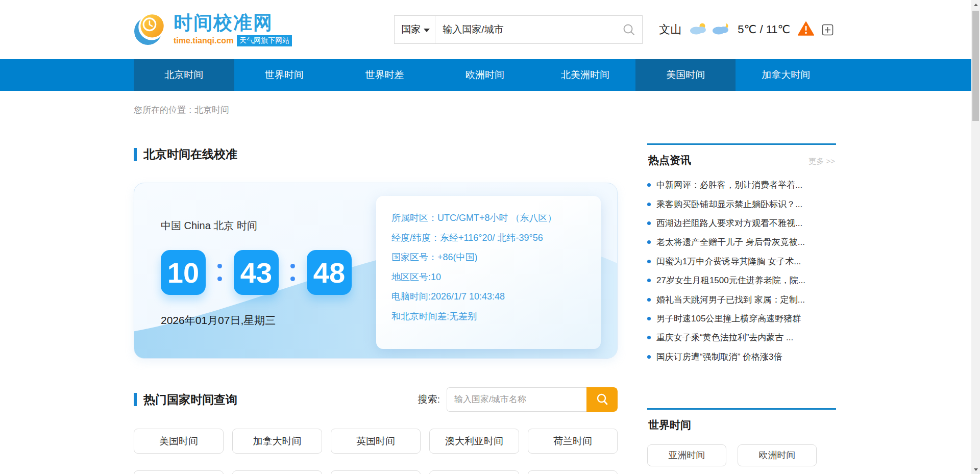 This screenshot has height=474, width=980. What do you see at coordinates (427, 31) in the screenshot?
I see `chevron-down-icon` at bounding box center [427, 31].